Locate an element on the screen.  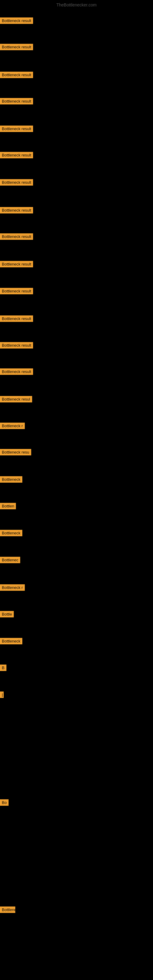
bottleneck-result-label: | is located at coordinates (2, 695).